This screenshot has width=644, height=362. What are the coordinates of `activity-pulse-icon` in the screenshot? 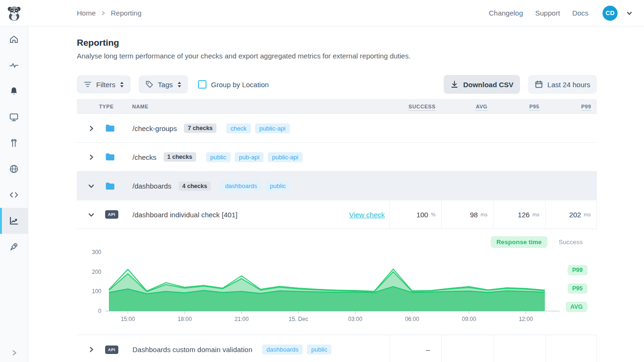 It's located at (14, 65).